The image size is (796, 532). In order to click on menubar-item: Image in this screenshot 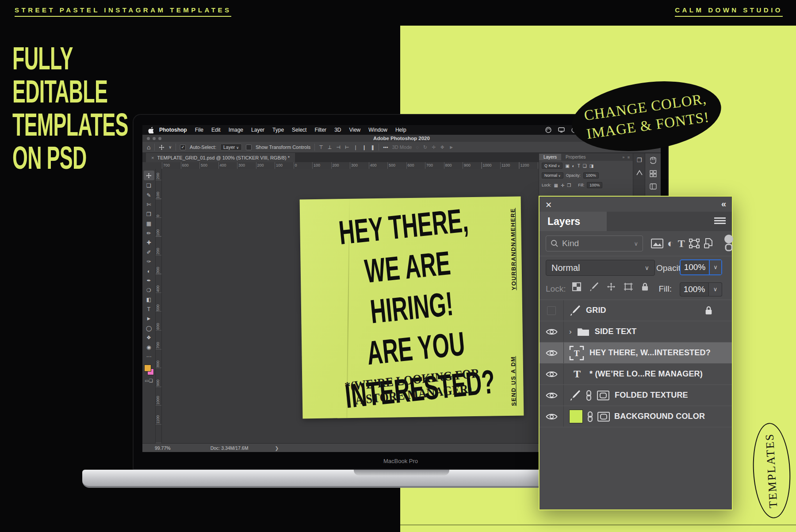, I will do `click(236, 130)`.